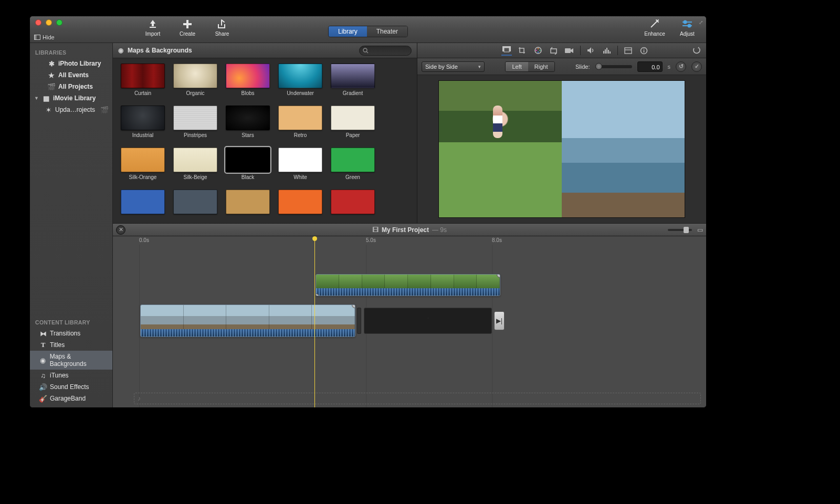 This screenshot has width=840, height=504. I want to click on swatch-blobs: Blobs, so click(248, 80).